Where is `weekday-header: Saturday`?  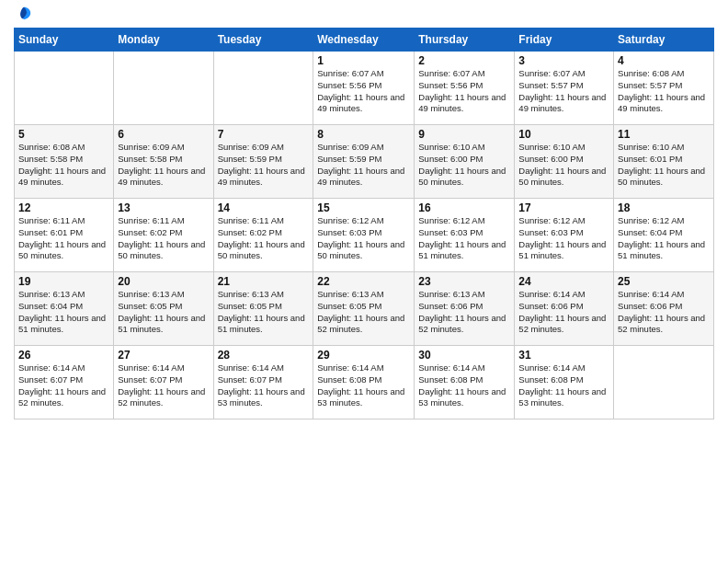 weekday-header: Saturday is located at coordinates (664, 40).